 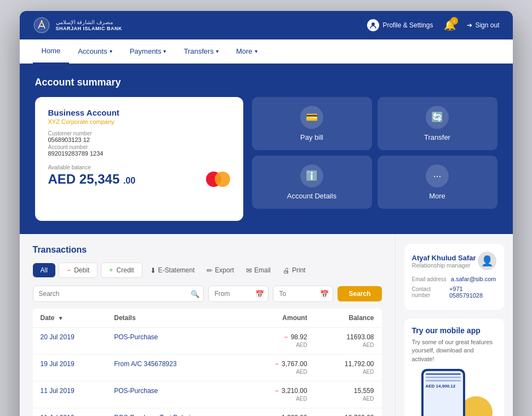 I want to click on table-row: 11 Jul 2019 POS-Purchase Taxi Dubai − 1,…, so click(x=207, y=412).